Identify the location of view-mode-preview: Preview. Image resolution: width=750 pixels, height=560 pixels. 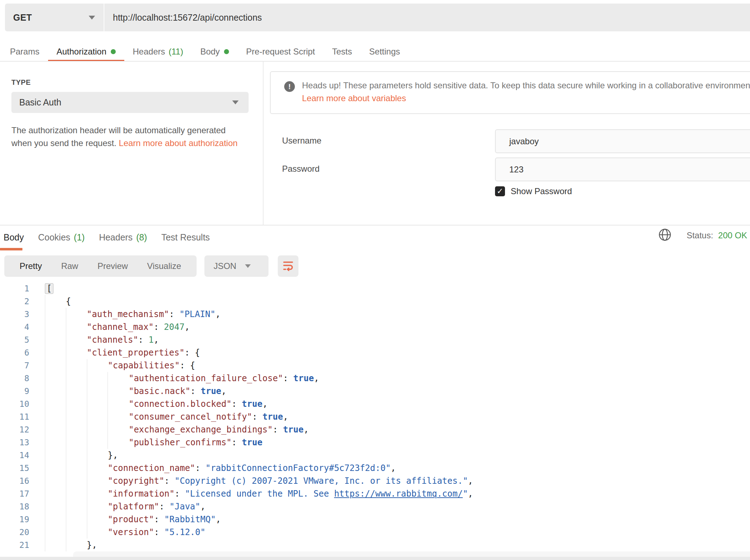
(113, 266).